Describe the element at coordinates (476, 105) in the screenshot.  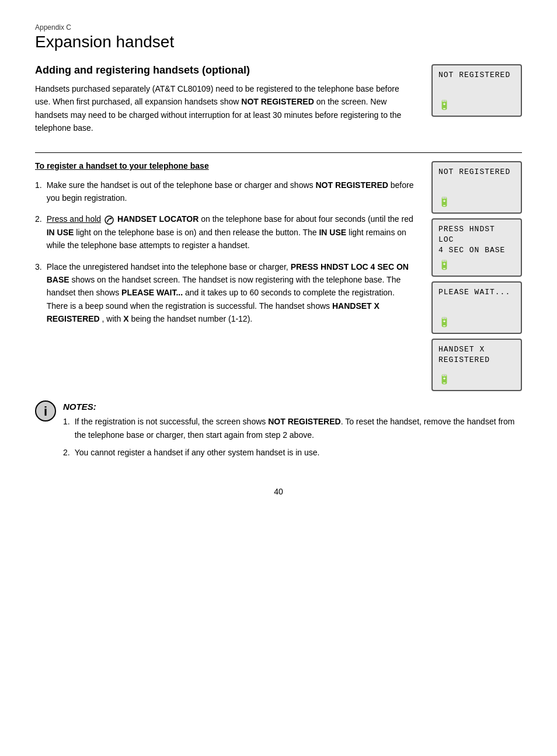
I see `intro-screen-battery-icon: 🔋` at that location.